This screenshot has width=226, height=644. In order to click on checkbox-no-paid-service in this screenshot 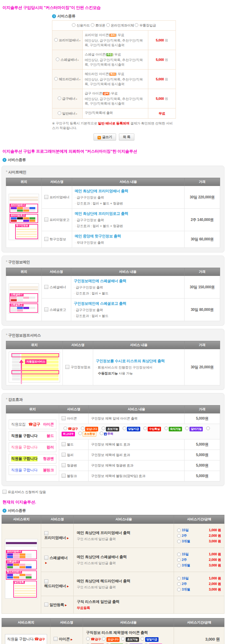, I will do `click(4, 492)`.